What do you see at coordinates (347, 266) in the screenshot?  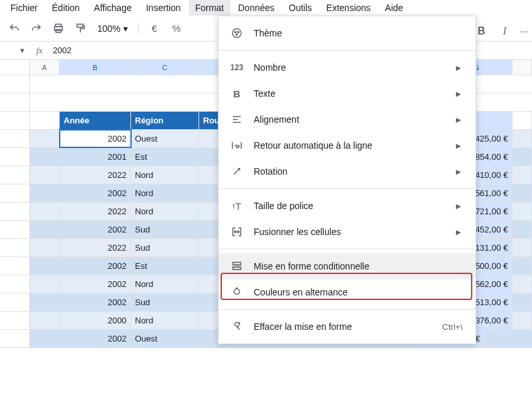 I see `menu-item-condfmt: Mise en forme conditionnelle` at bounding box center [347, 266].